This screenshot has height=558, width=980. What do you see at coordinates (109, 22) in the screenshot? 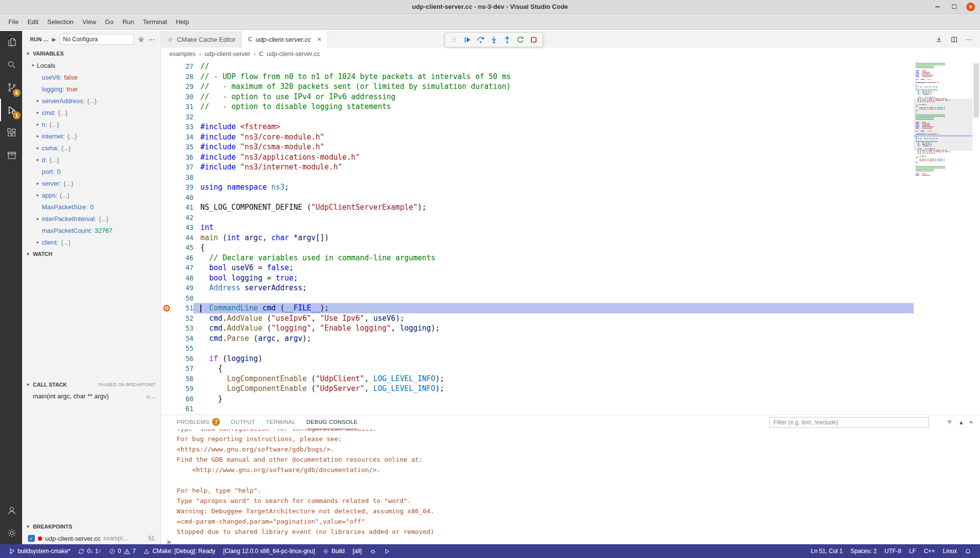
I see `menu-go: Go` at bounding box center [109, 22].